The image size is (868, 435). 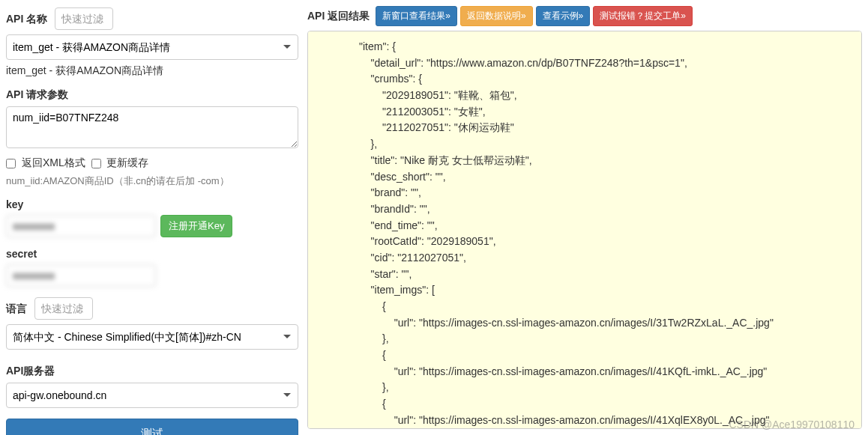 I want to click on api-params-textarea: num_iid=B07TNFZ248, so click(x=152, y=127).